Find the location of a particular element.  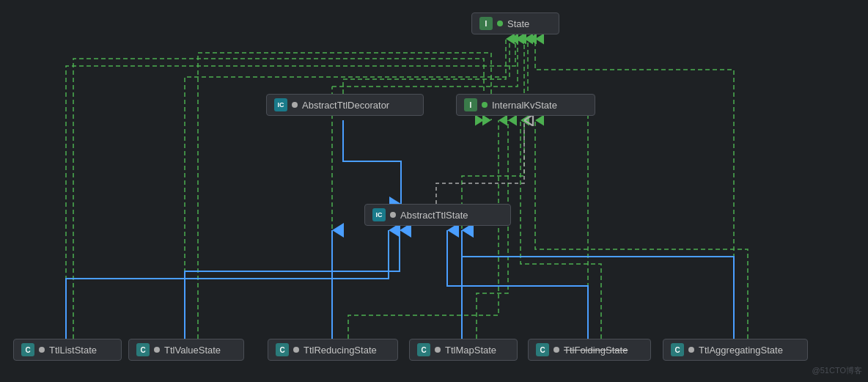

node-ttl-list-state: C TtlListState is located at coordinates (67, 350).